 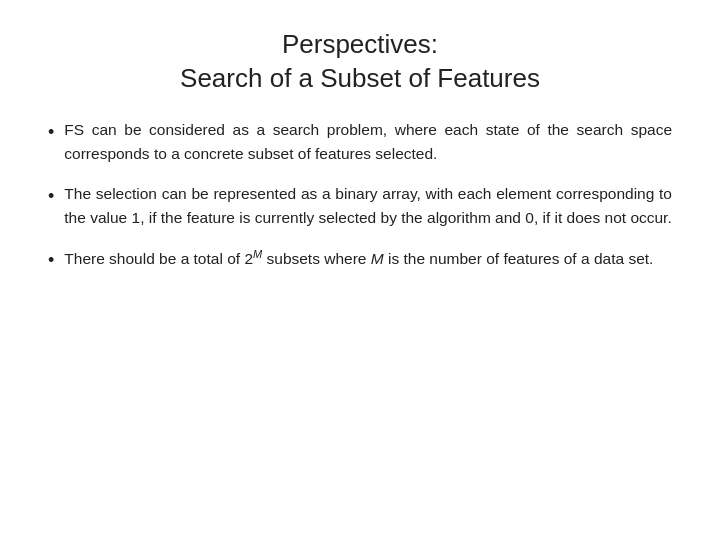 What do you see at coordinates (258, 254) in the screenshot?
I see `superscript-m1: M` at bounding box center [258, 254].